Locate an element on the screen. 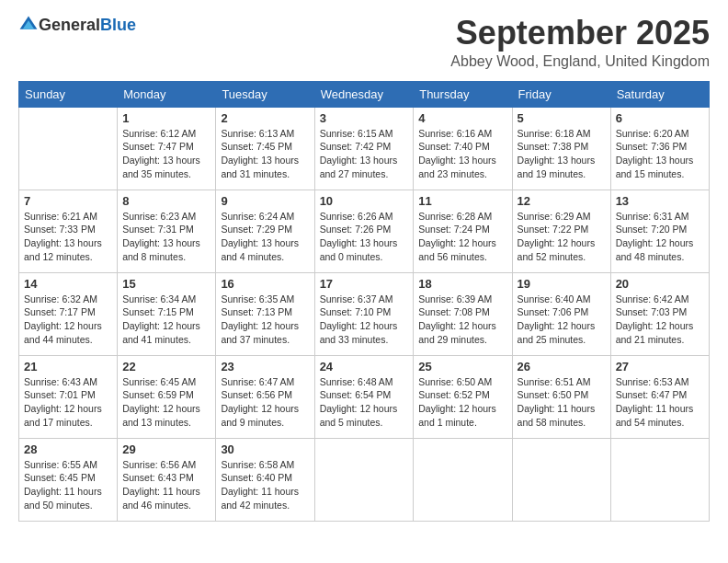  day-info: Sunrise: 6:40 AMSunset: 7:06 PMDaylight:… is located at coordinates (562, 320).